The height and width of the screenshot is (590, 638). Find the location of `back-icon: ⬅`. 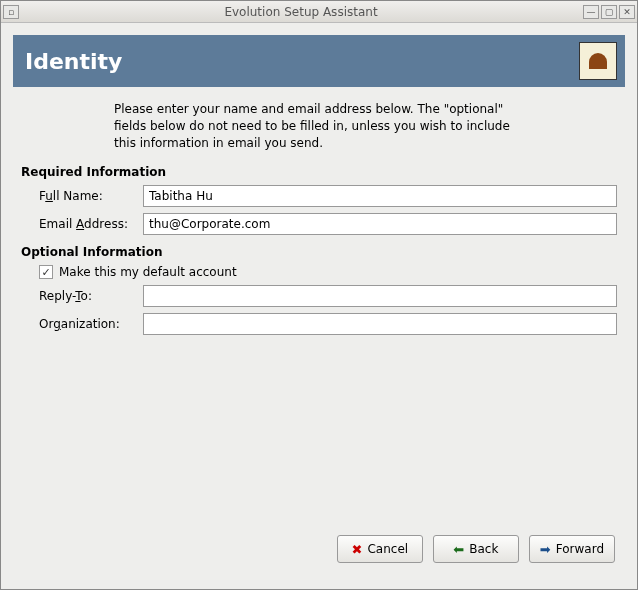

back-icon: ⬅ is located at coordinates (458, 550).